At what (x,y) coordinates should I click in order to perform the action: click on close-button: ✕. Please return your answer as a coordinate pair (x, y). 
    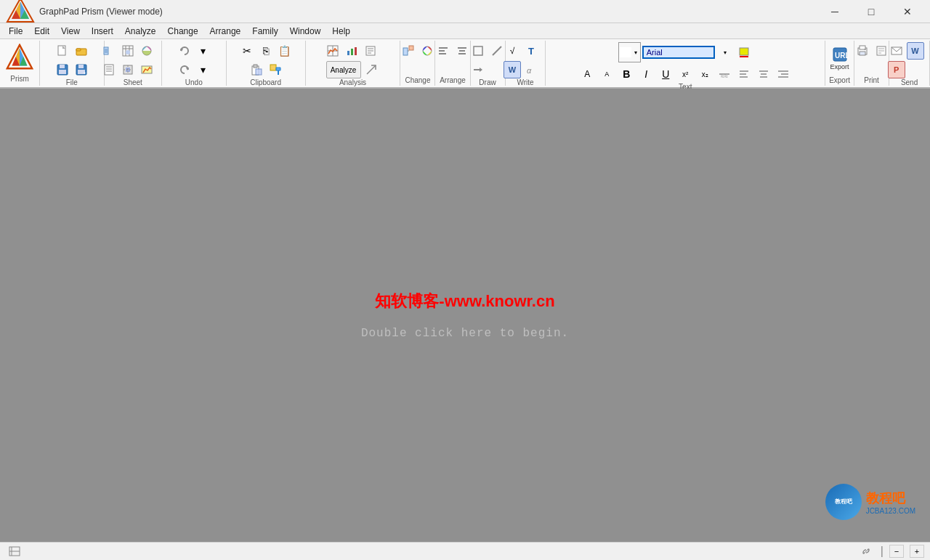
    Looking at the image, I should click on (907, 12).